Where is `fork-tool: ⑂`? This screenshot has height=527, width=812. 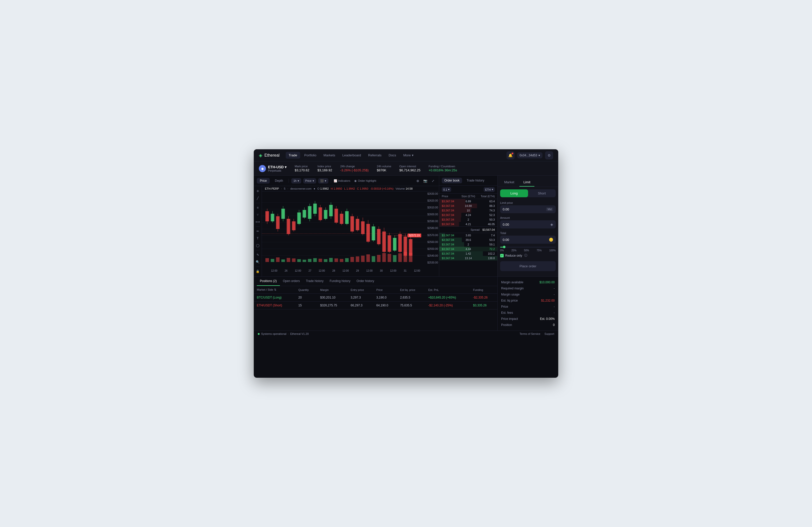
fork-tool: ⑂ is located at coordinates (258, 215).